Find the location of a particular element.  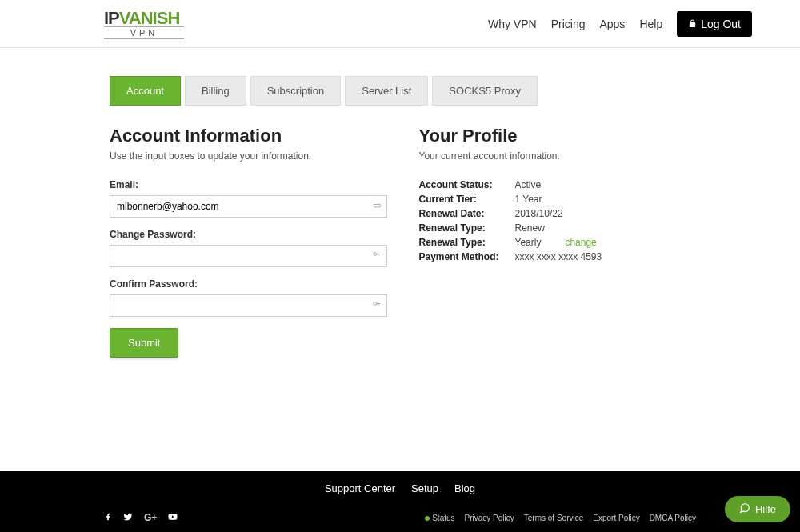

nav-pricing: Pricing is located at coordinates (568, 24).